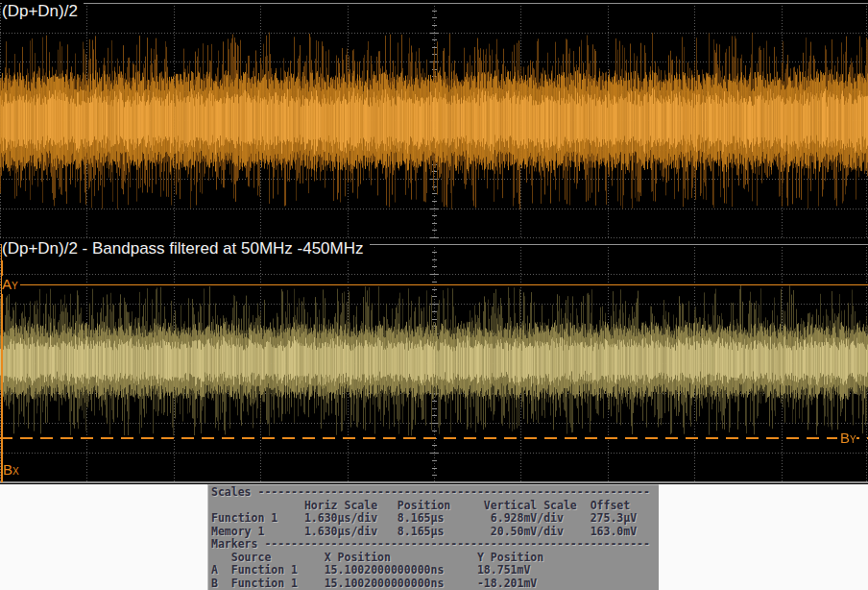  I want to click on marker-a-y-label: AY, so click(12, 284).